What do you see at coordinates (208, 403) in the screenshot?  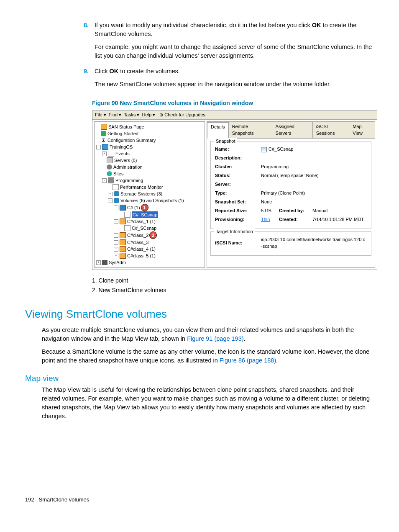 I see `section2-p1: The Map View tab is useful for viewing t…` at bounding box center [208, 403].